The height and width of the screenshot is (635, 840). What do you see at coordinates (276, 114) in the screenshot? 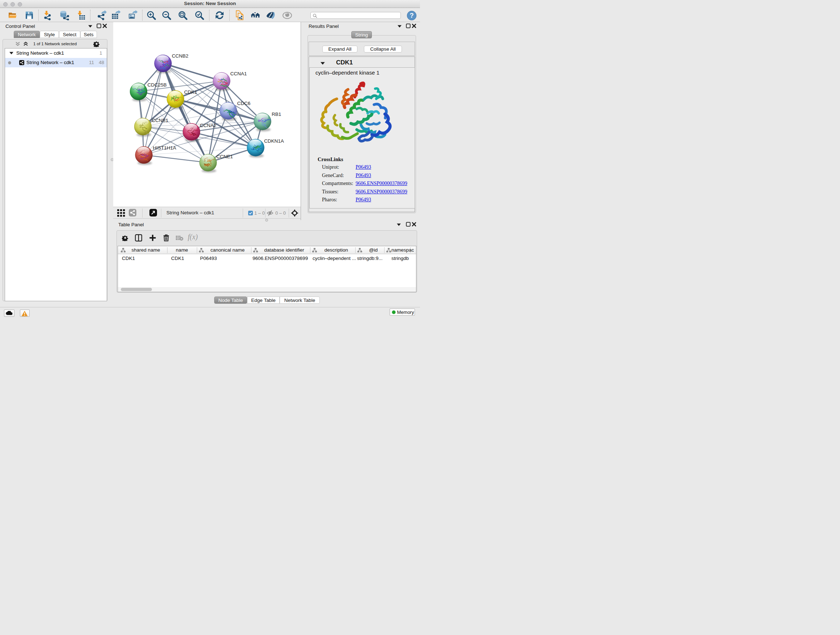
I see `svg-text: RB1` at bounding box center [276, 114].